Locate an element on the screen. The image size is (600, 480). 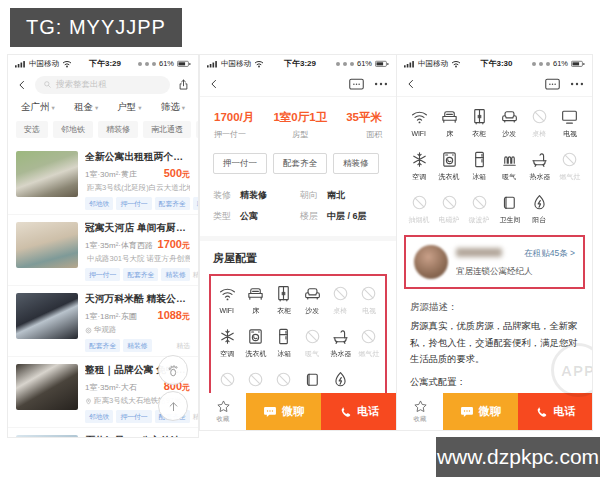
price-unit: 元 is located at coordinates (186, 174).